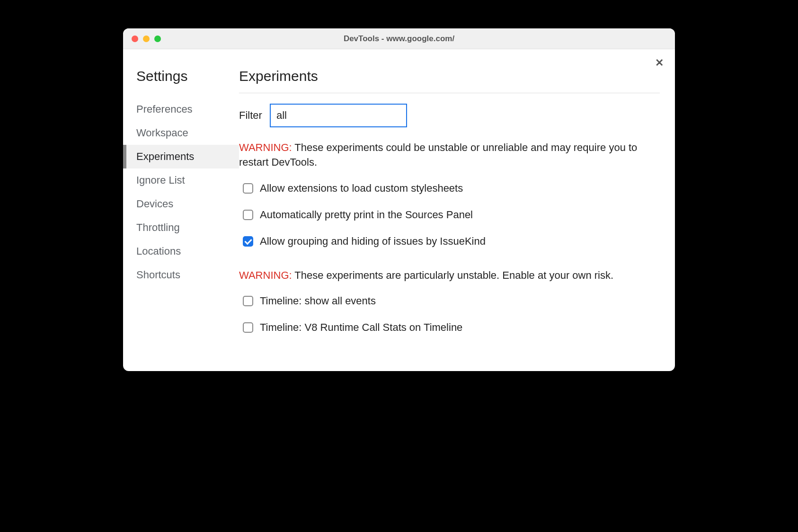  Describe the element at coordinates (453, 275) in the screenshot. I see `warning-text: These experiments are particularly unsta…` at that location.